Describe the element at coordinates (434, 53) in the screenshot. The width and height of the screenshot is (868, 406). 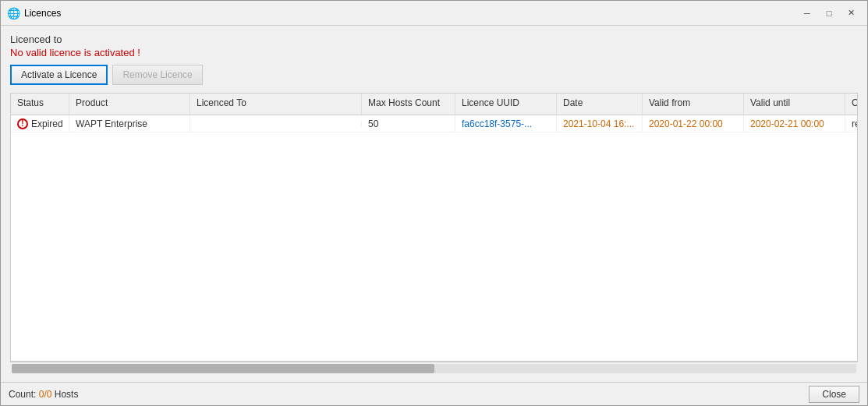
I see `no-valid-licence-text: No valid licence is activated !` at that location.